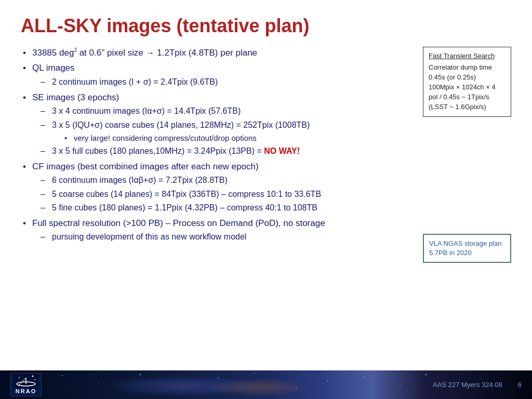 This screenshot has width=532, height=399. I want to click on list-item-5: Full spectral resolution (>100 PB) – Pro…, so click(217, 230).